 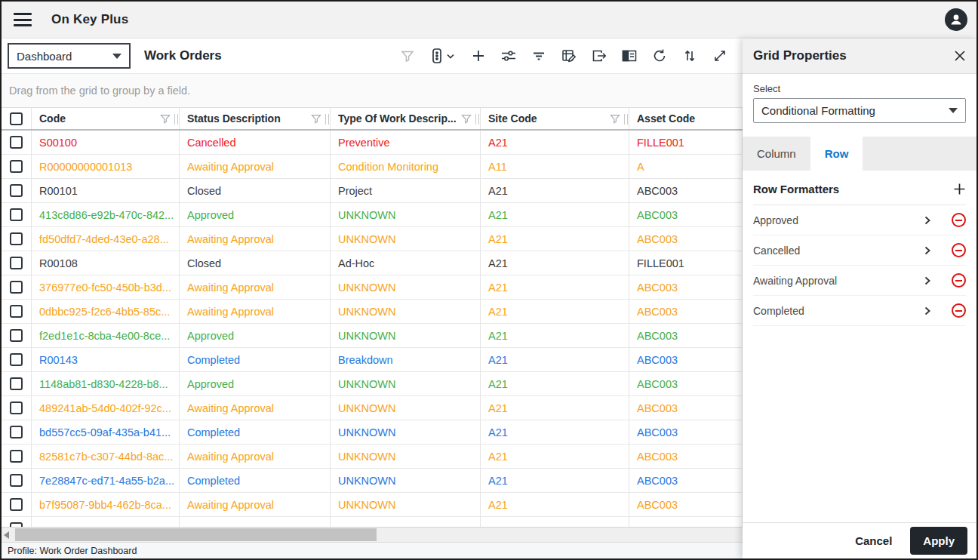 What do you see at coordinates (860, 281) in the screenshot?
I see `formatter-item: Awaiting Approval` at bounding box center [860, 281].